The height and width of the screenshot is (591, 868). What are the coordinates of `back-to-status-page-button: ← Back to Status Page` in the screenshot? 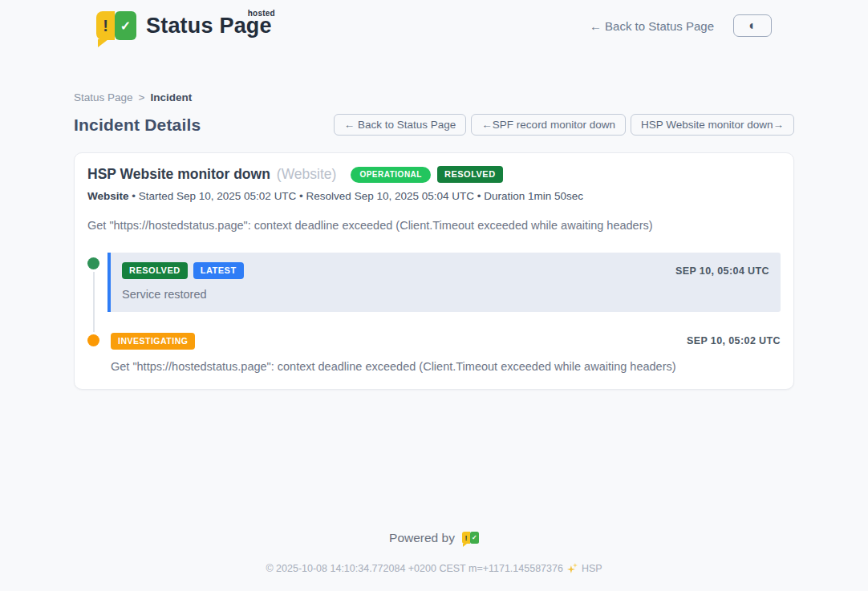 It's located at (400, 125).